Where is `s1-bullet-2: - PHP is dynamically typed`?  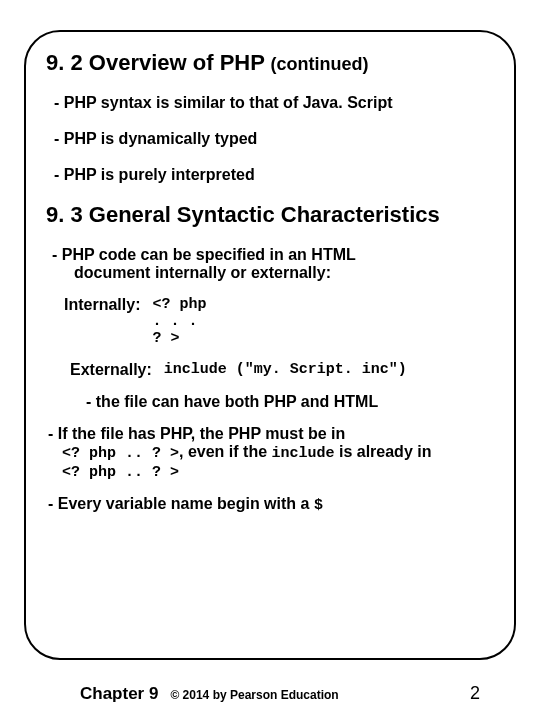 s1-bullet-2: - PHP is dynamically typed is located at coordinates (270, 139).